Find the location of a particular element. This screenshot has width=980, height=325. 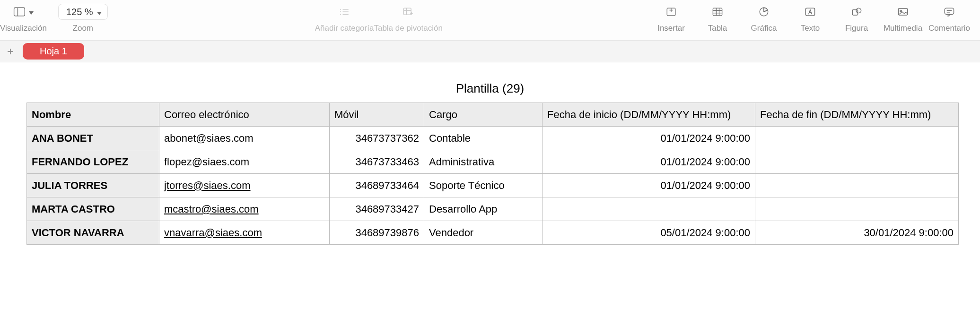

sidebar-icon is located at coordinates (19, 12).